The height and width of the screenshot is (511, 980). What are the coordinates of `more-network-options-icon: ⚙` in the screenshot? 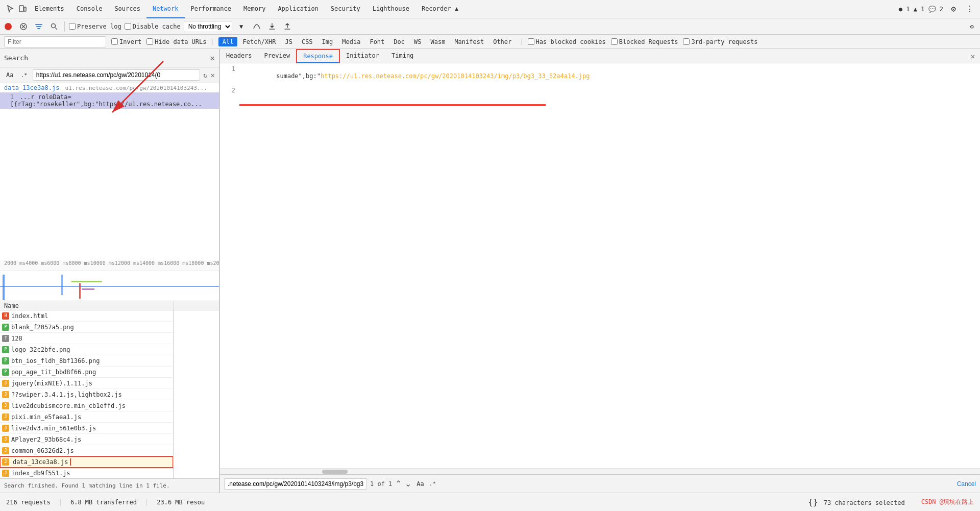 It's located at (972, 27).